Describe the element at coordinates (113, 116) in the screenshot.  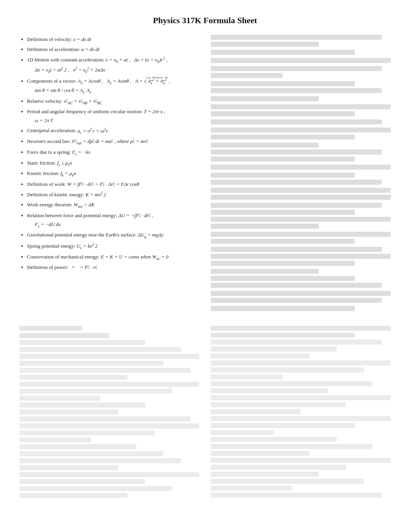
I see `list-item: Period and angular frequency of uniform …` at that location.